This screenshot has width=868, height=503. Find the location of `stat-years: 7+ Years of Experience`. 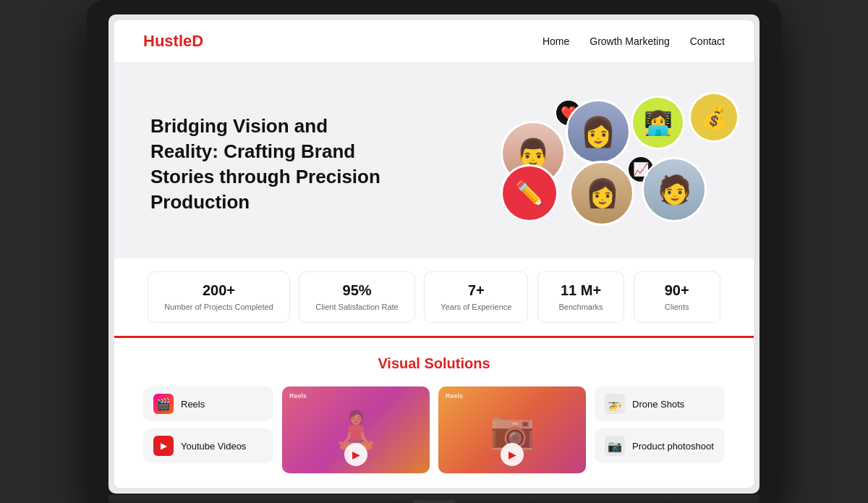

stat-years: 7+ Years of Experience is located at coordinates (476, 297).